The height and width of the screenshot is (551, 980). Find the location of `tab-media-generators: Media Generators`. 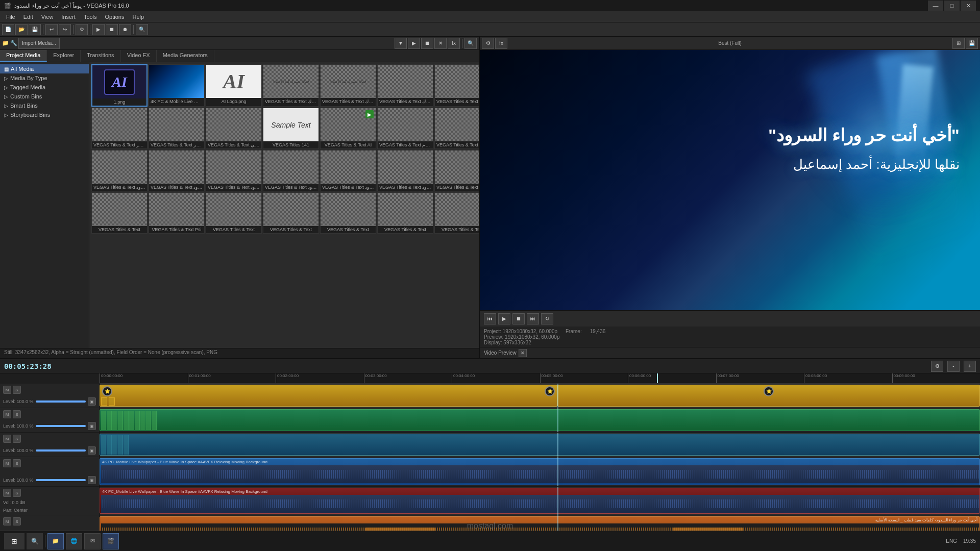

tab-media-generators: Media Generators is located at coordinates (186, 56).